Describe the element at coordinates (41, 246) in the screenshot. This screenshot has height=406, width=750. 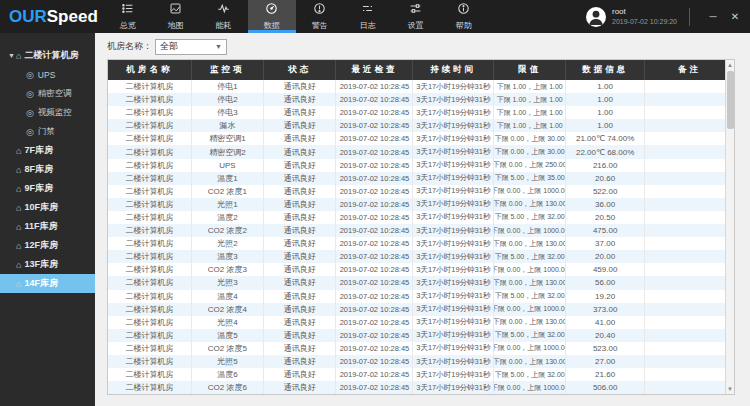
I see `sidebar-item-label: 12F库房` at that location.